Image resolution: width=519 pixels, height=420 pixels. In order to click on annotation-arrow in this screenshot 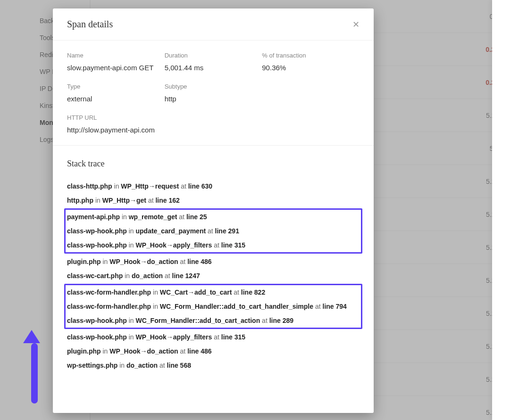, I will do `click(34, 367)`.